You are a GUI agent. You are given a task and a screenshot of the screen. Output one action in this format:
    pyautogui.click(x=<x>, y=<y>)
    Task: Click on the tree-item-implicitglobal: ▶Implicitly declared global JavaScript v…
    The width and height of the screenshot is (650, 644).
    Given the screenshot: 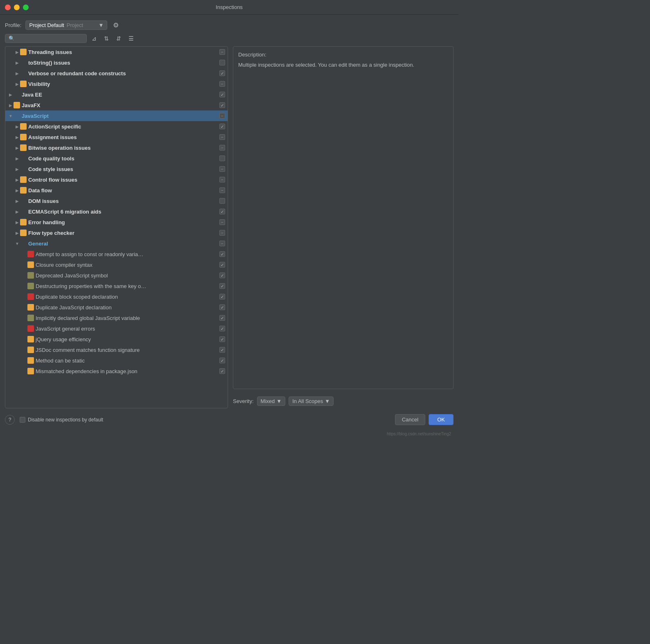 What is the action you would take?
    pyautogui.click(x=116, y=318)
    